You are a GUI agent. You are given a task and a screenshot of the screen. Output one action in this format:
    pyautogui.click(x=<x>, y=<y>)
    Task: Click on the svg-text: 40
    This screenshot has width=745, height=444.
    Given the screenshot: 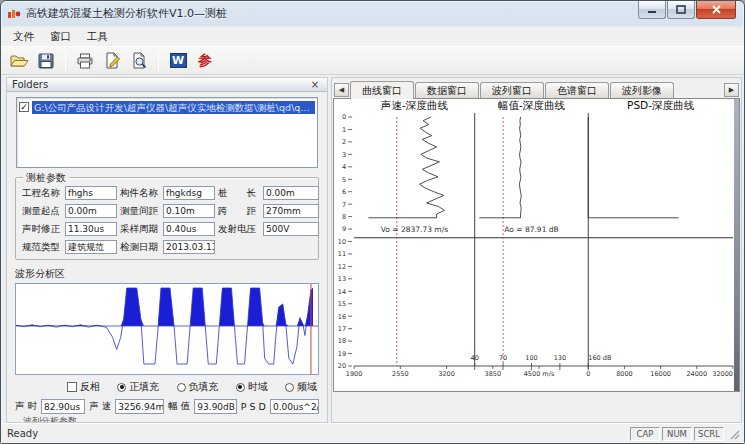 What is the action you would take?
    pyautogui.click(x=475, y=358)
    